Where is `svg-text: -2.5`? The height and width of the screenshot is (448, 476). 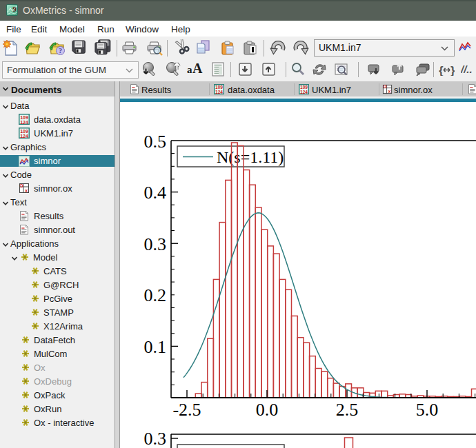 svg-text: -2.5 is located at coordinates (186, 409).